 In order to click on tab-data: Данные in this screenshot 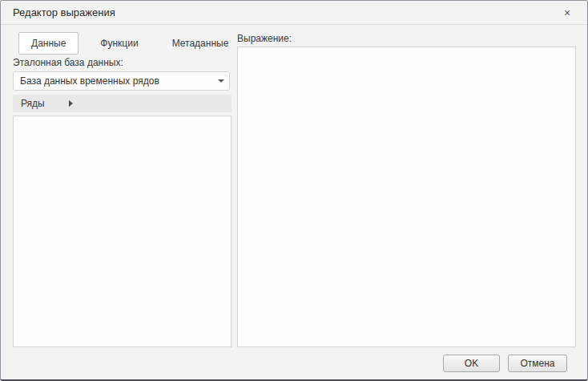, I will do `click(48, 43)`.